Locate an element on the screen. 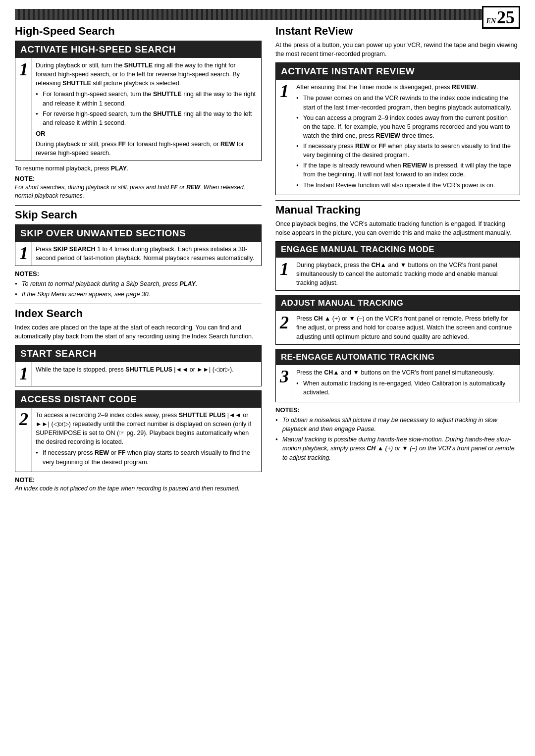  bullet-item: The power comes on and the VCR rewinds t… is located at coordinates (406, 103).